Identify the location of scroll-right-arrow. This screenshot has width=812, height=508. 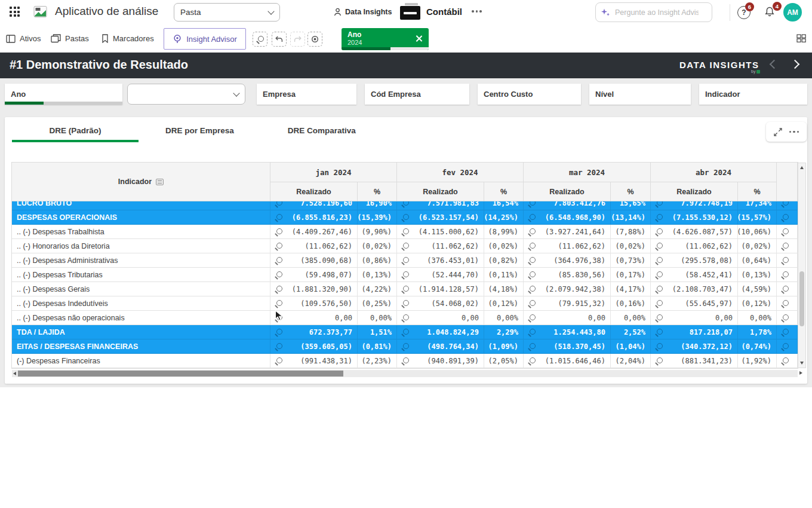
(801, 373).